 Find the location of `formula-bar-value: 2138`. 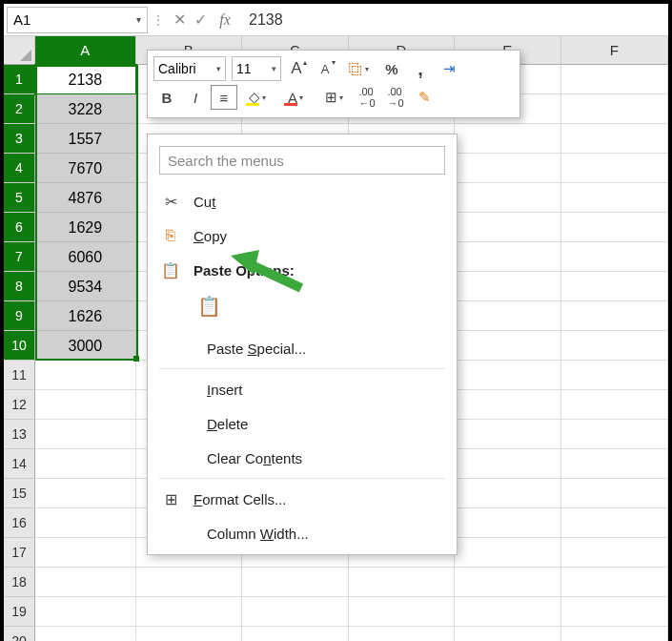

formula-bar-value: 2138 is located at coordinates (261, 20).